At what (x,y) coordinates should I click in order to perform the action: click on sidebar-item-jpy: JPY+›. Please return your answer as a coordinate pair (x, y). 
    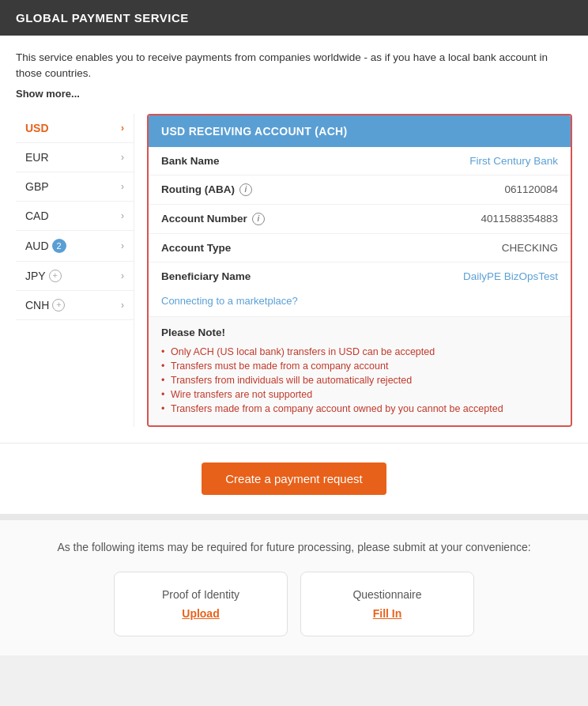
    Looking at the image, I should click on (74, 277).